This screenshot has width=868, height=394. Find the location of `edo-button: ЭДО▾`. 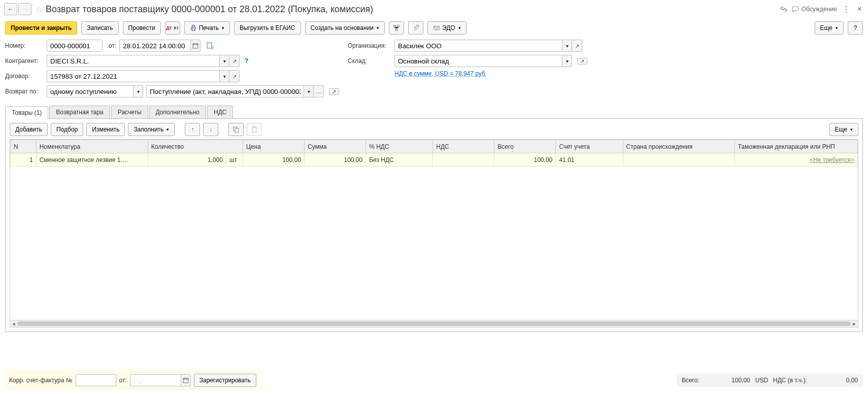

edo-button: ЭДО▾ is located at coordinates (447, 28).